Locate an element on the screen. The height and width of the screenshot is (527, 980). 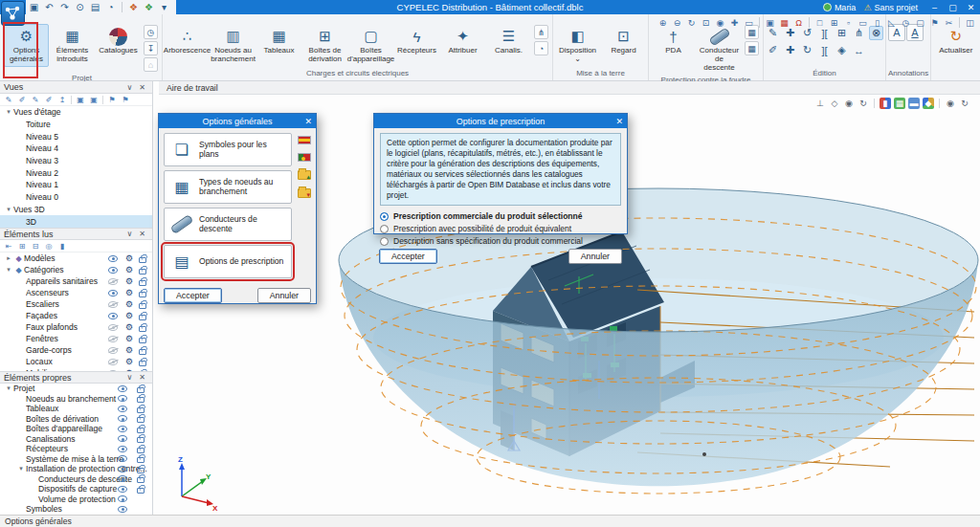
sheet-icon: ▢ is located at coordinates (921, 23).